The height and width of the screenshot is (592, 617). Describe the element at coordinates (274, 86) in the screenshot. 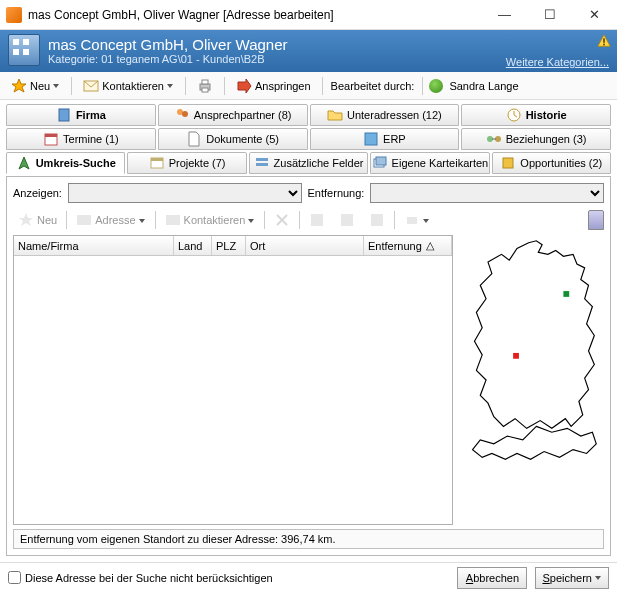

I see `jump-button: Anspringen` at that location.